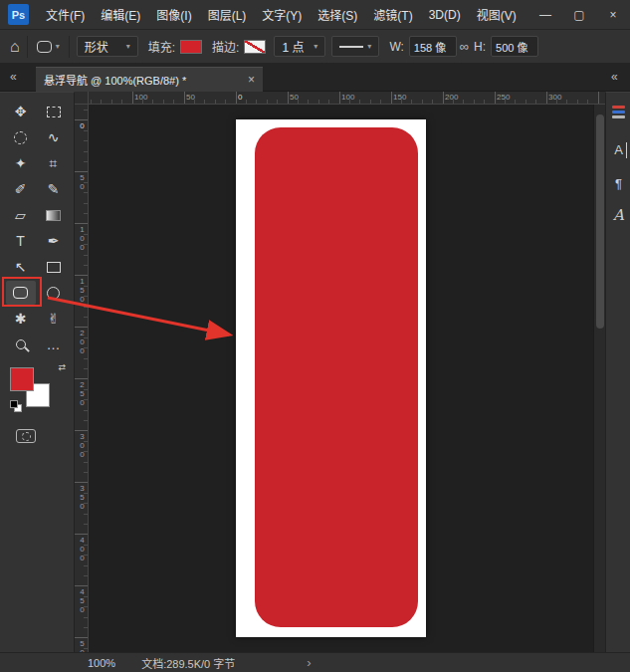 This screenshot has width=630, height=672. Describe the element at coordinates (464, 46) in the screenshot. I see `link-dimensions-icon: ∞` at that location.